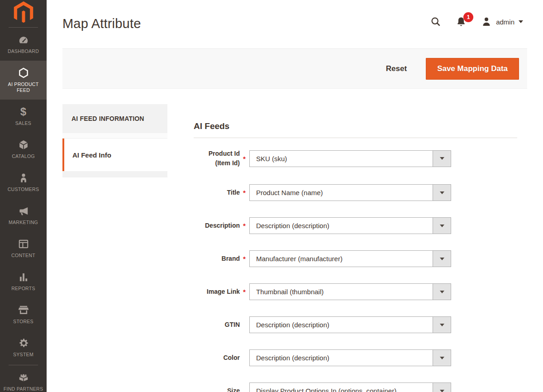  I want to click on sidebar-item-label: CONTENT, so click(24, 255).